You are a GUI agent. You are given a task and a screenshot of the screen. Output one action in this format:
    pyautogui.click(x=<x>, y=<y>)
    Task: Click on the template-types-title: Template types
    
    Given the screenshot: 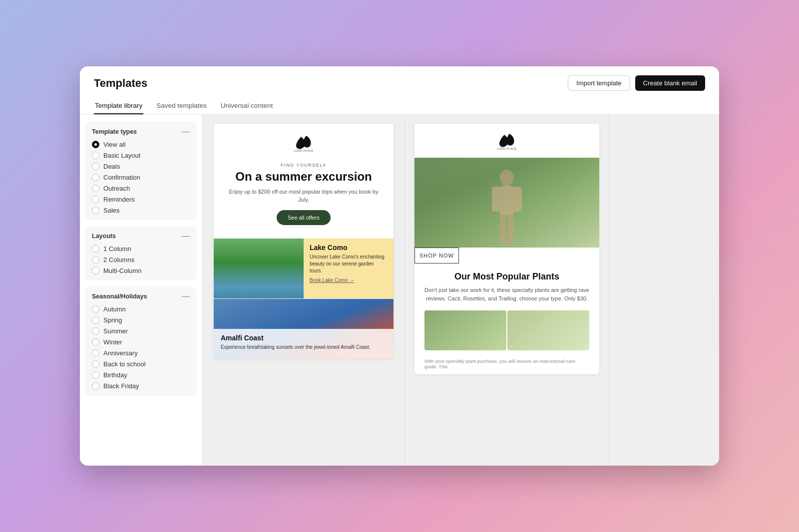 What is the action you would take?
    pyautogui.click(x=114, y=132)
    